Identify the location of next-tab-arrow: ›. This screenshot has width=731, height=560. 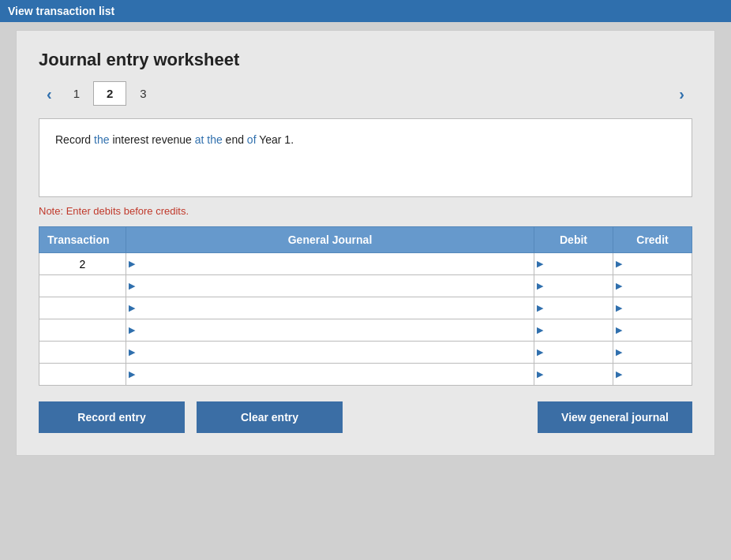
(682, 94).